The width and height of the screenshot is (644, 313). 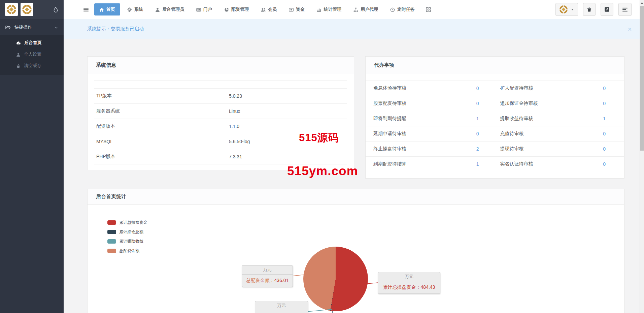 I want to click on legend-item: 累计持仓总额, so click(x=127, y=232).